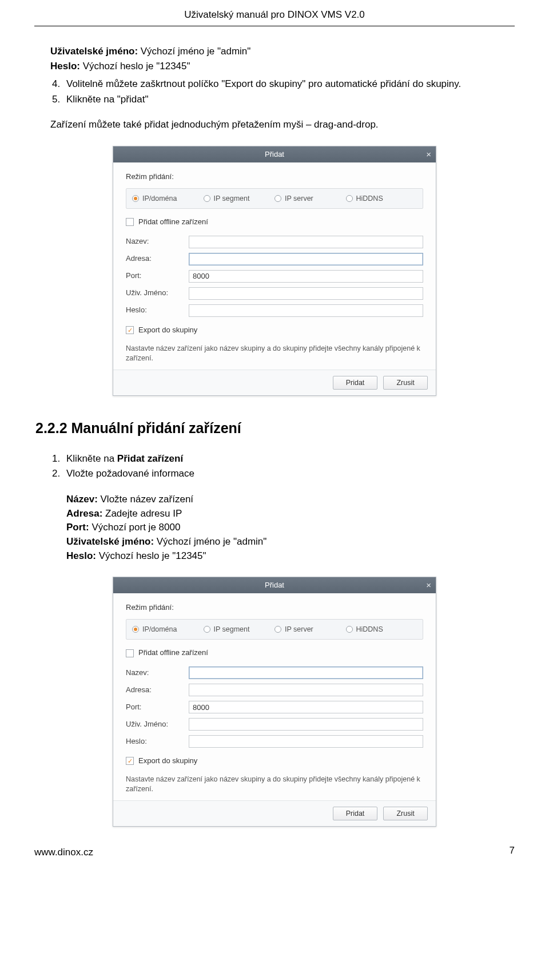  I want to click on steps-list-b: Klikněte na Přidat zařízeníVložte požado…, so click(289, 467).